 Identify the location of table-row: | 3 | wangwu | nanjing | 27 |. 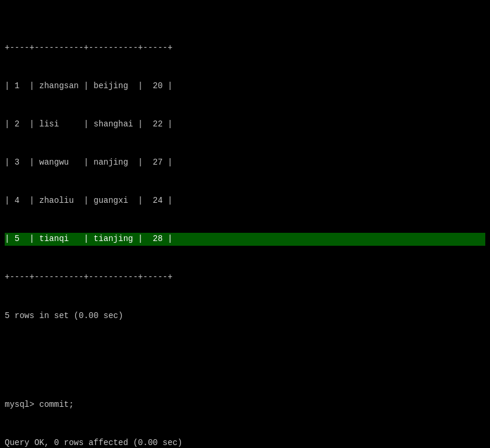
(245, 163).